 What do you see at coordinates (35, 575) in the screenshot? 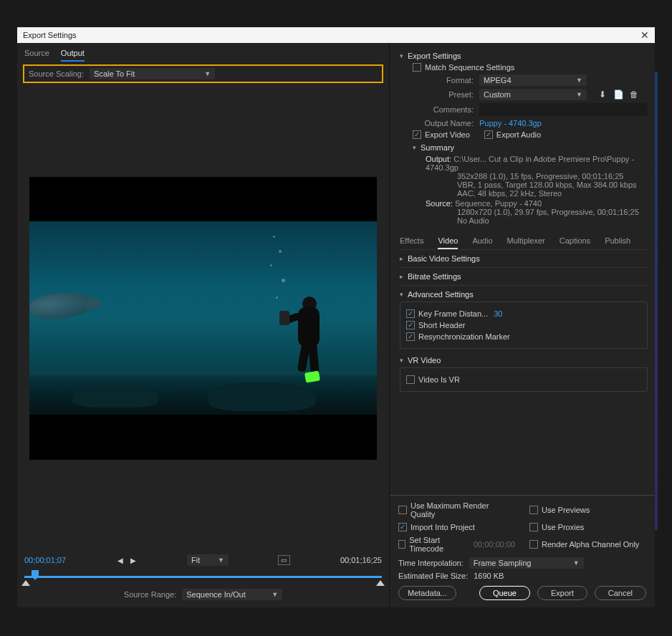
I see `playhead` at bounding box center [35, 575].